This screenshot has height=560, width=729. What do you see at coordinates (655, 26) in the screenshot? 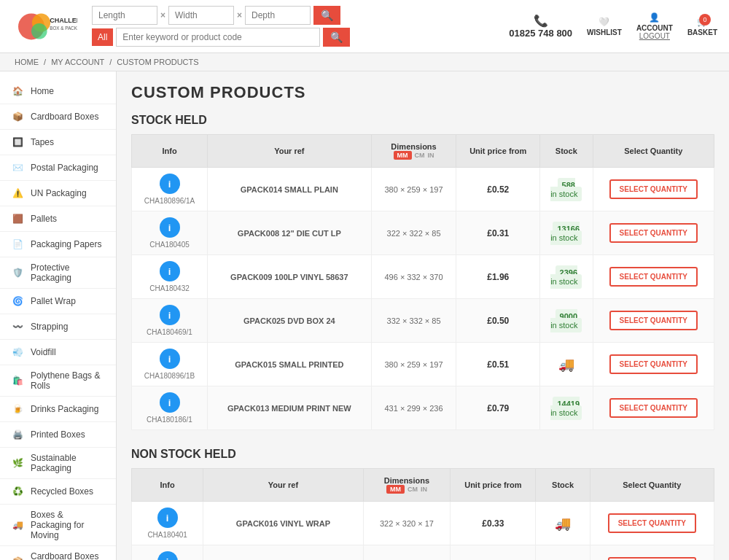
I see `account-icon-group: 👤 ACCOUNT LOGOUT` at bounding box center [655, 26].